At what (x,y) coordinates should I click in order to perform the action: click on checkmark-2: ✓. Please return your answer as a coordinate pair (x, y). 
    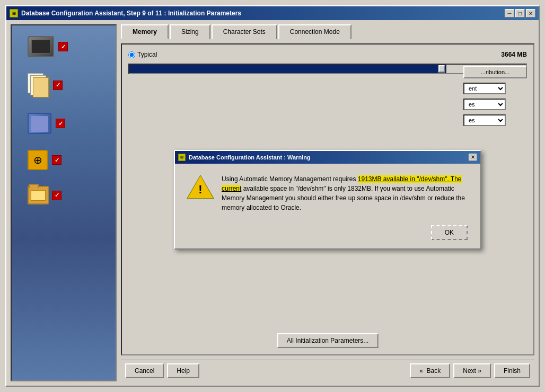
    Looking at the image, I should click on (58, 85).